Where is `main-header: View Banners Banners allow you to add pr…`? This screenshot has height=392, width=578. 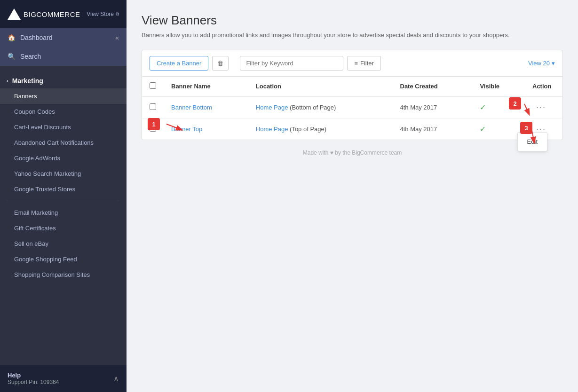 main-header: View Banners Banners allow you to add pr… is located at coordinates (352, 23).